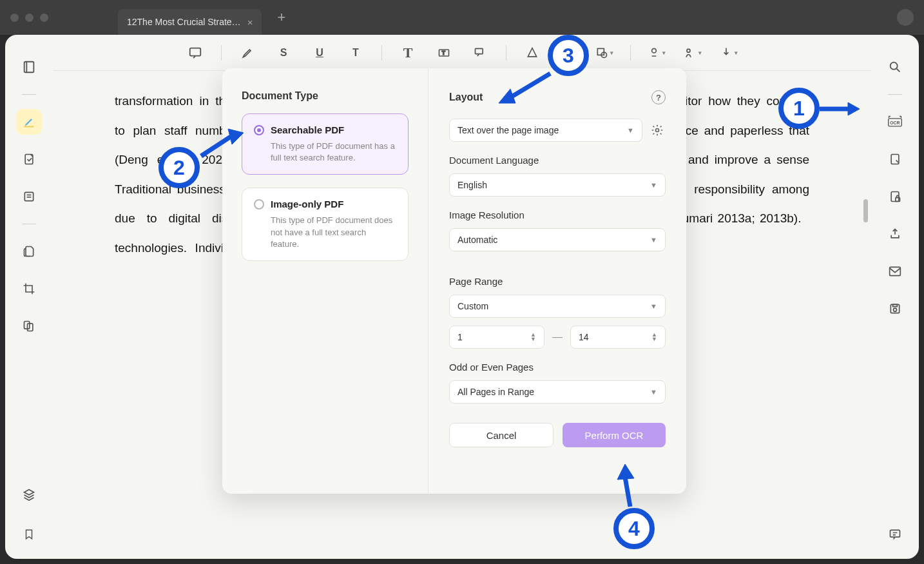 This screenshot has height=564, width=924. What do you see at coordinates (179, 168) in the screenshot?
I see `annotation-2: 2` at bounding box center [179, 168].